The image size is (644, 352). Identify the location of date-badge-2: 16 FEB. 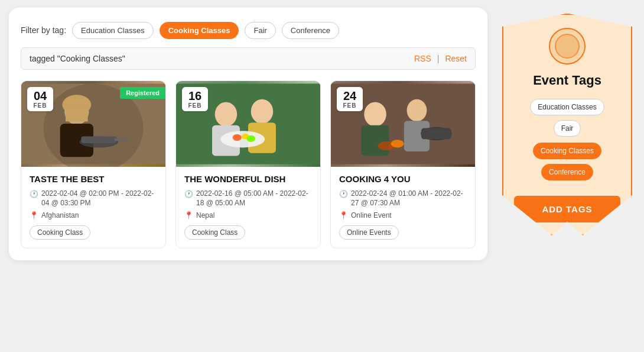
(195, 99).